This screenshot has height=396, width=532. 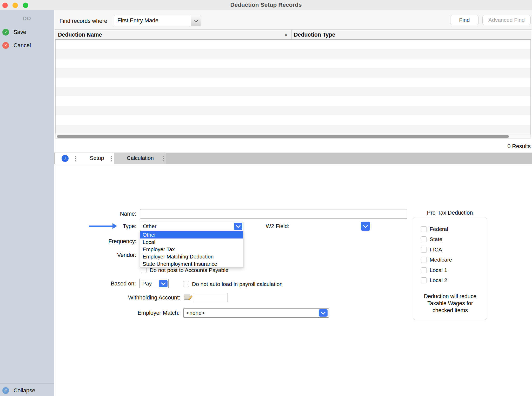 What do you see at coordinates (291, 35) in the screenshot?
I see `column-divider` at bounding box center [291, 35].